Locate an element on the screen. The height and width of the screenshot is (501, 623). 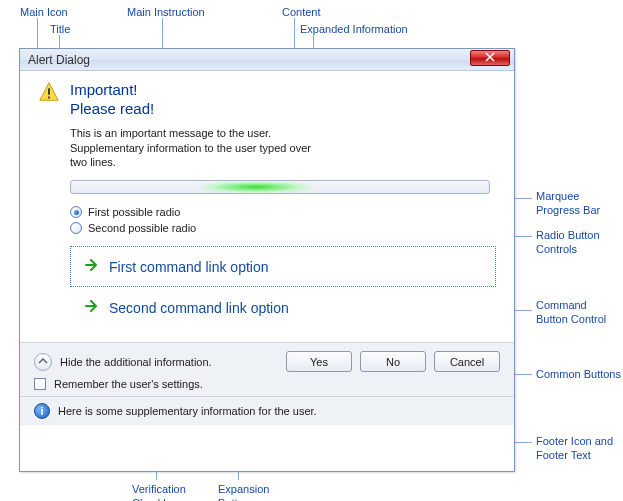
chevron-up-icon is located at coordinates (43, 362).